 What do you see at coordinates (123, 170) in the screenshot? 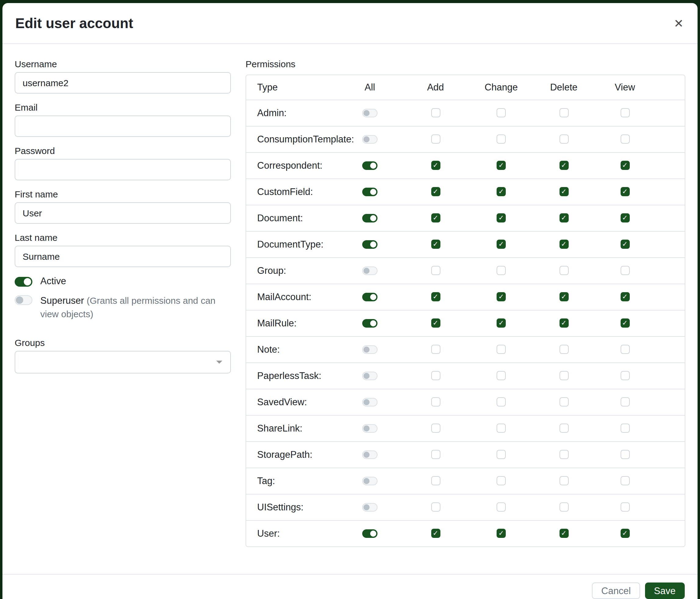
I see `password-input` at bounding box center [123, 170].